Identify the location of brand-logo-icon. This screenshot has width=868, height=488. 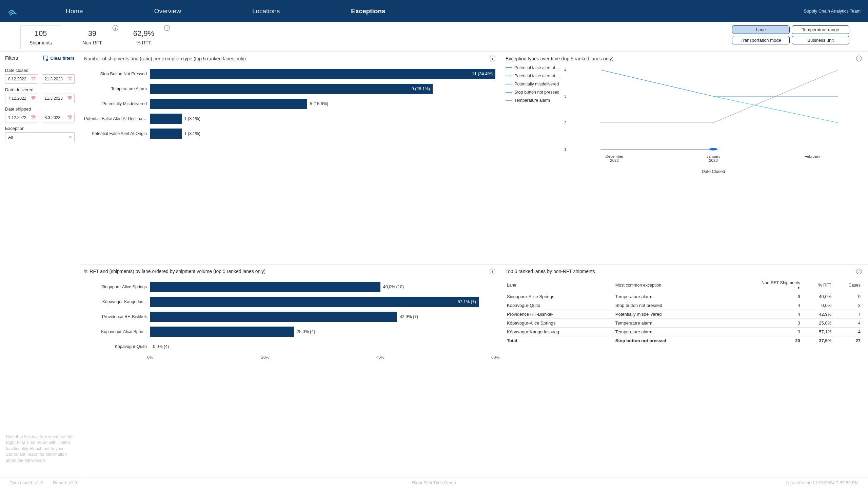
(13, 11).